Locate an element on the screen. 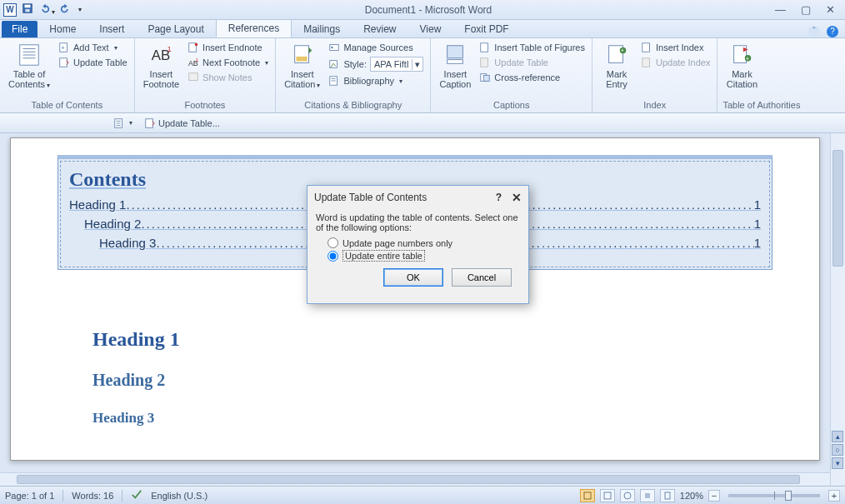  page-status: Page: 1 of 1 is located at coordinates (30, 496).